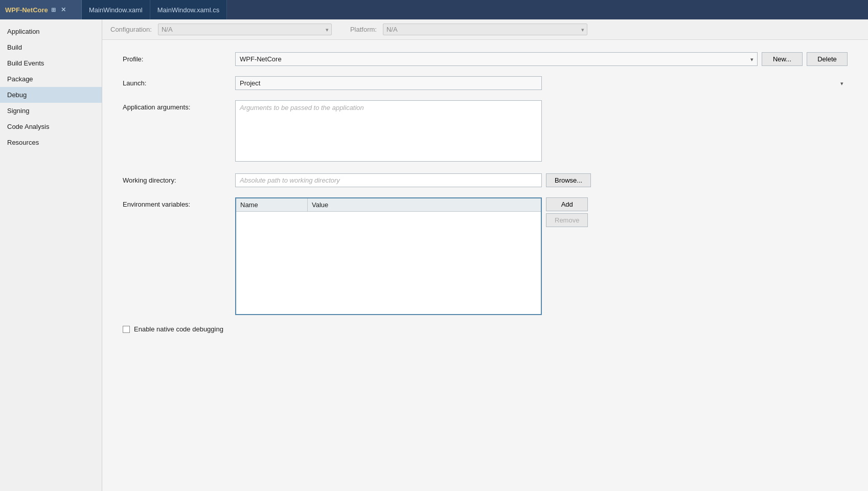 The image size is (868, 491). What do you see at coordinates (131, 30) in the screenshot?
I see `configuration-label: Configuration:` at bounding box center [131, 30].